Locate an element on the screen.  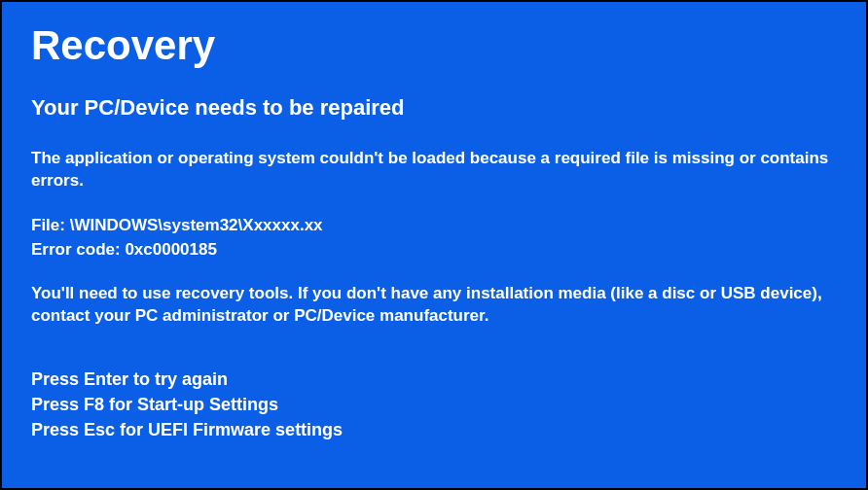
error-code-value: 0xc0000185 is located at coordinates (171, 249).